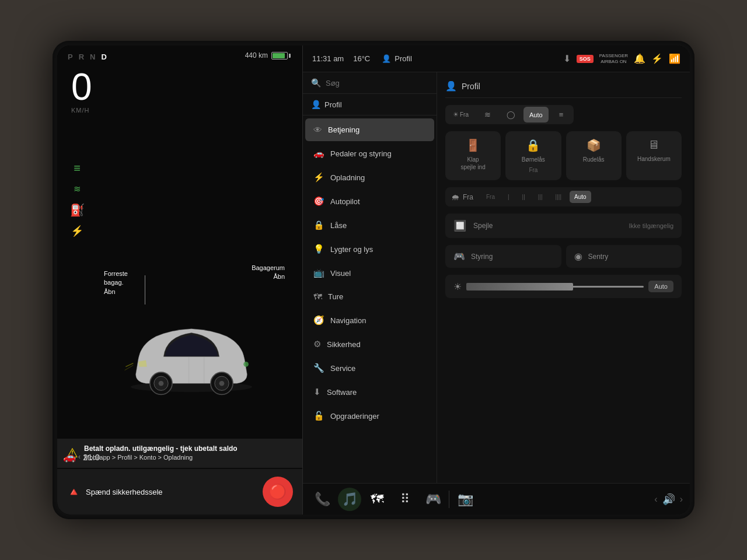  I want to click on child-lock-icon: 🔒, so click(533, 145).